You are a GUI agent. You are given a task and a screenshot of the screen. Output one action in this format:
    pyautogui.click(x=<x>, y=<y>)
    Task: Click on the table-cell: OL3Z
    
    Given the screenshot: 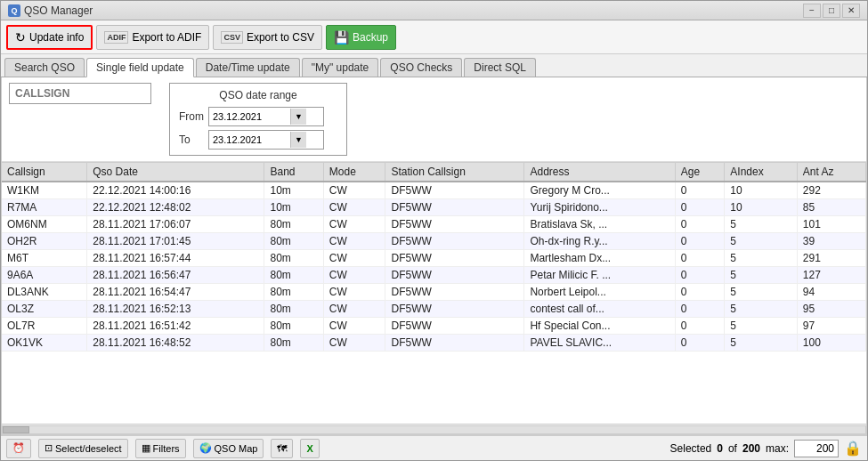 What is the action you would take?
    pyautogui.click(x=45, y=310)
    